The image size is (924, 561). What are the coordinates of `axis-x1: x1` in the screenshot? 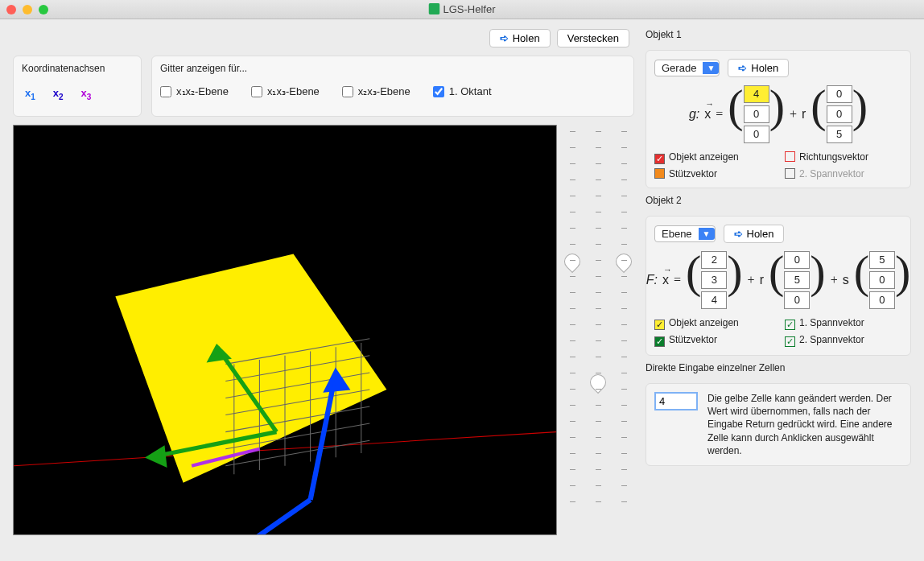 It's located at (31, 94).